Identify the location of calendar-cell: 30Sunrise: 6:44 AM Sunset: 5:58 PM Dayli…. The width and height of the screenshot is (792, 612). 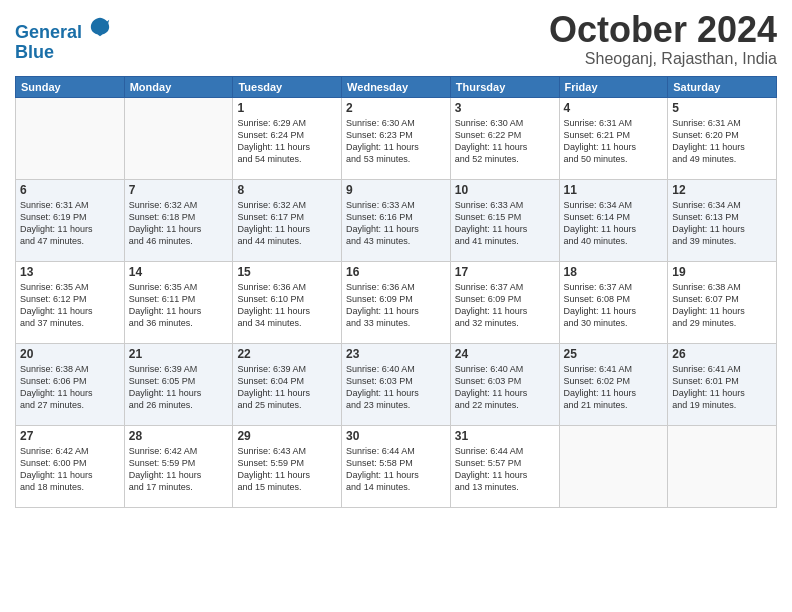
(396, 466).